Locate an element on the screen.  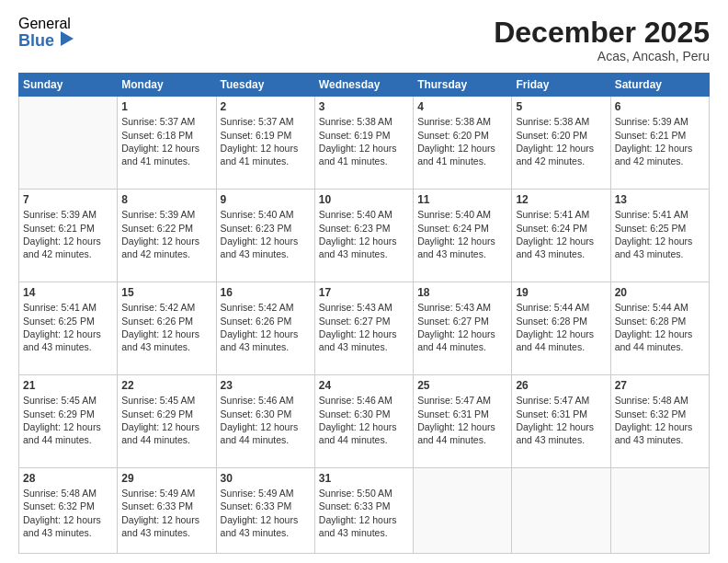
calendar-cell: 14Sunrise: 5:41 AMSunset: 6:25 PMDayligh… is located at coordinates (68, 329).